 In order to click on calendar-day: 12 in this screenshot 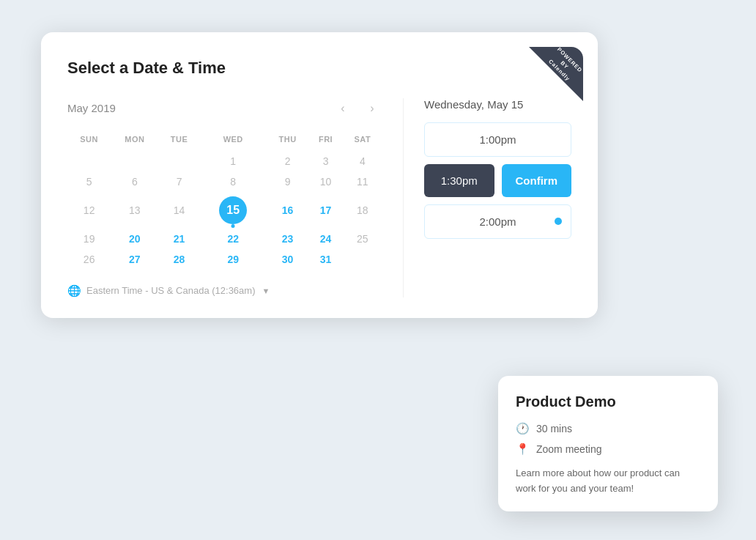, I will do `click(89, 210)`.